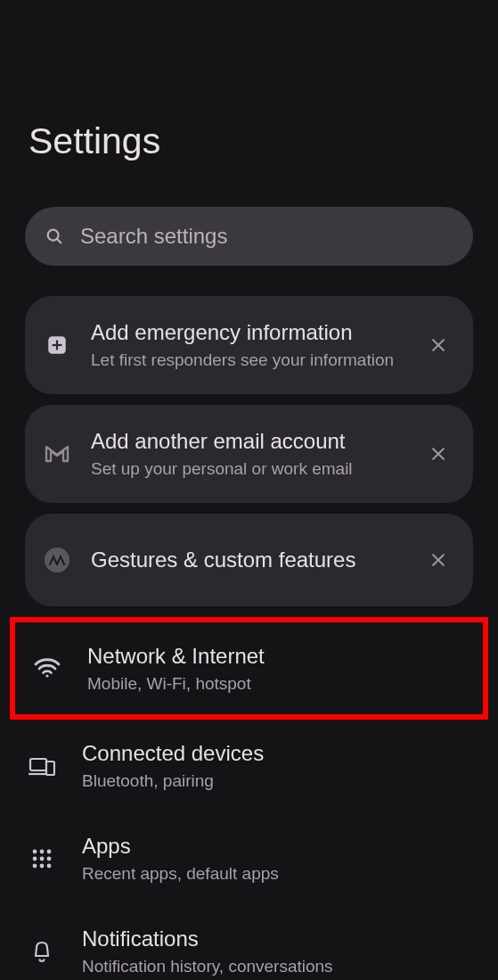 This screenshot has width=498, height=980. Describe the element at coordinates (47, 668) in the screenshot. I see `wifi-icon` at that location.